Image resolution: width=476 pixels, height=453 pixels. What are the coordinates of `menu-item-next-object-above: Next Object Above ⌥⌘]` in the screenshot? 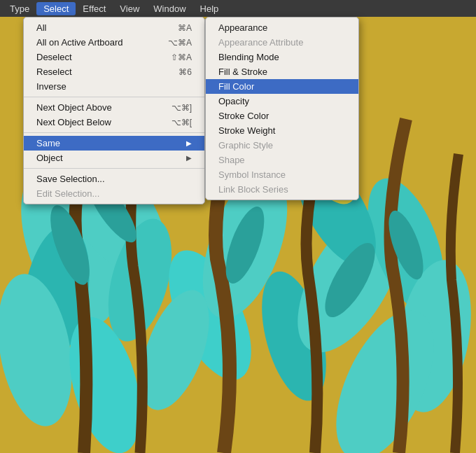 It's located at (114, 108).